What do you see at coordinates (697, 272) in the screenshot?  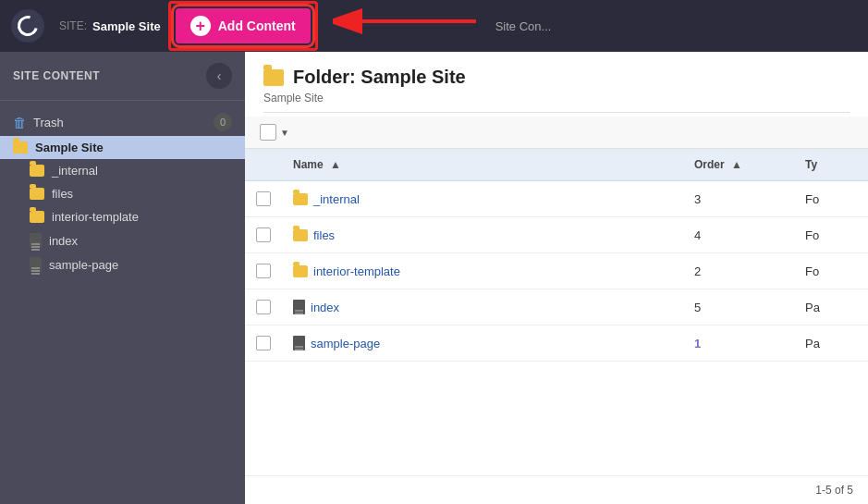 I see `row-order: 2` at bounding box center [697, 272].